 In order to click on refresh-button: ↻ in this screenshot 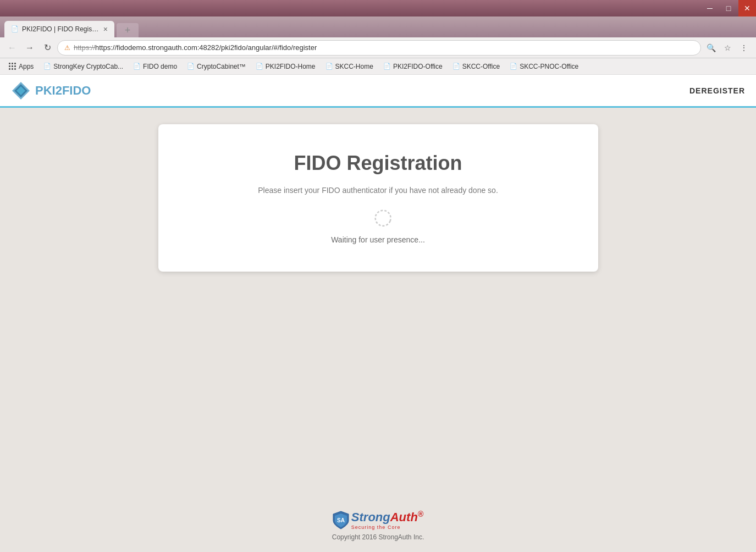, I will do `click(47, 48)`.